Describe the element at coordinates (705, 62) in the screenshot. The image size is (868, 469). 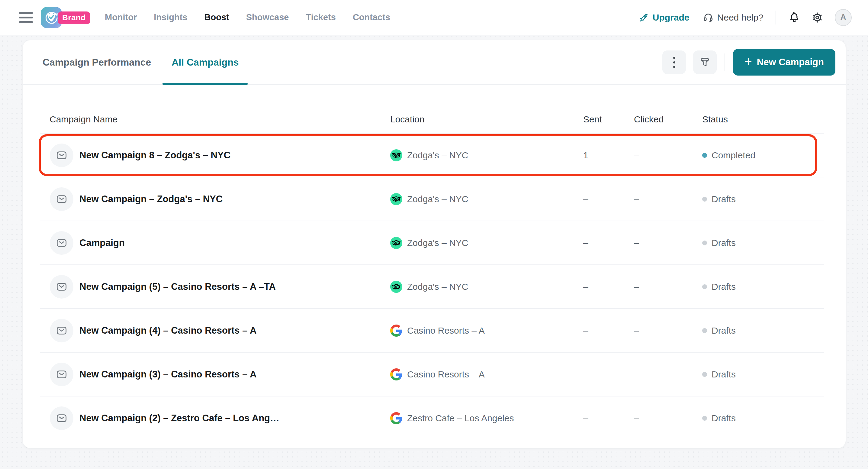
I see `funnel-icon` at that location.